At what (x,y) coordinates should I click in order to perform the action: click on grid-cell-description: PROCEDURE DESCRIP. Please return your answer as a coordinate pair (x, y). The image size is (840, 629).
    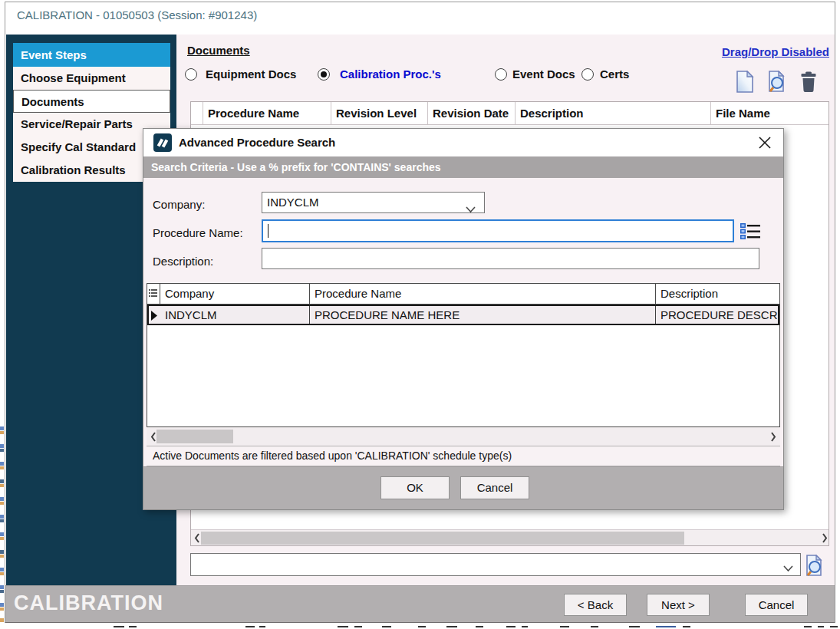
    Looking at the image, I should click on (716, 314).